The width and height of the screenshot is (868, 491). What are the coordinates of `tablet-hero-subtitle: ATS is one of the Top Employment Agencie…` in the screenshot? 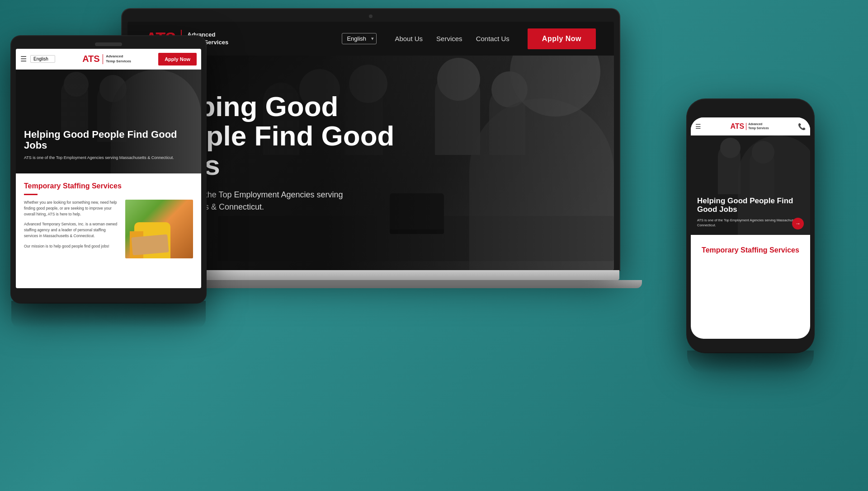 It's located at (108, 158).